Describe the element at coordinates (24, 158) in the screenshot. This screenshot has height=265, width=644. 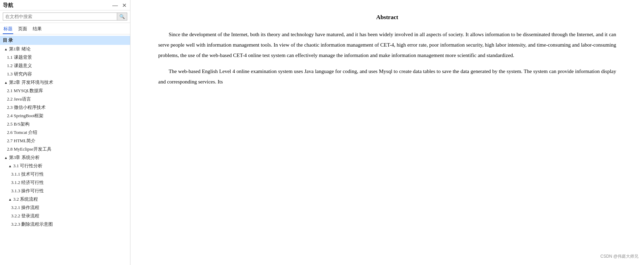
I see `nav-label-ch3: 第3章 系统分析` at that location.